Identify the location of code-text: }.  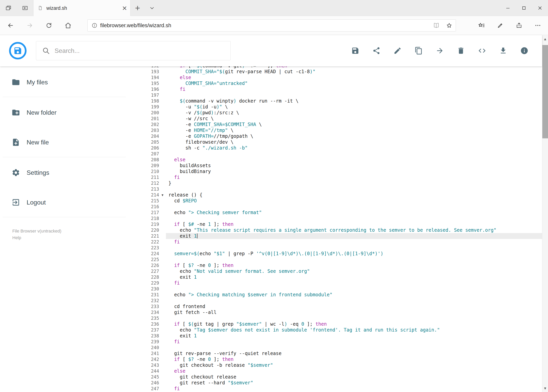
(354, 183).